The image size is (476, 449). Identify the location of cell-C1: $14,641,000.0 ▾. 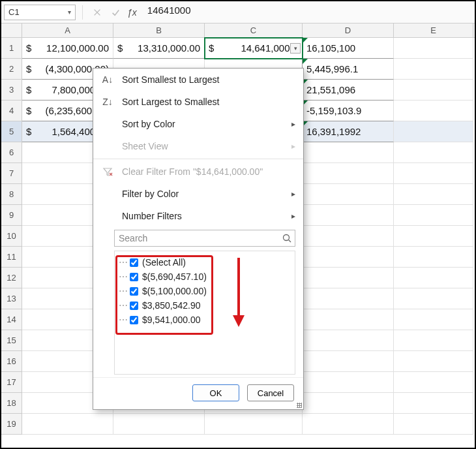
(254, 48).